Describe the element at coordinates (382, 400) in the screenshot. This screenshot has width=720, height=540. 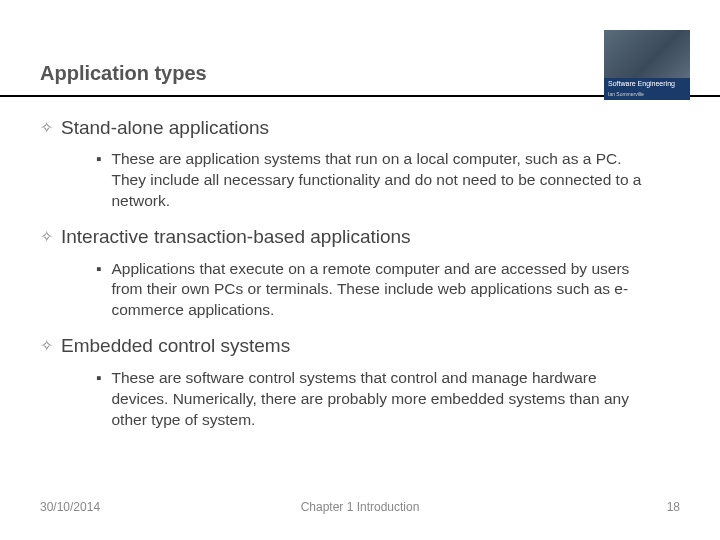
I see `sub-text: These are software control systems that …` at that location.